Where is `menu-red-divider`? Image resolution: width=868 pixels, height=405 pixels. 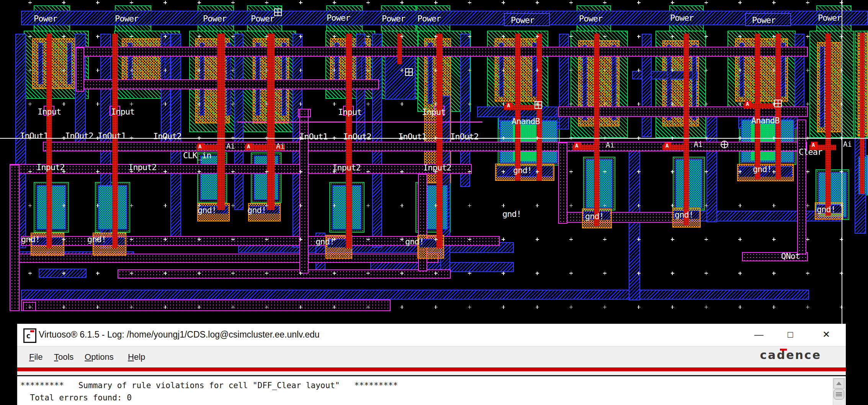
menu-red-divider is located at coordinates (432, 369).